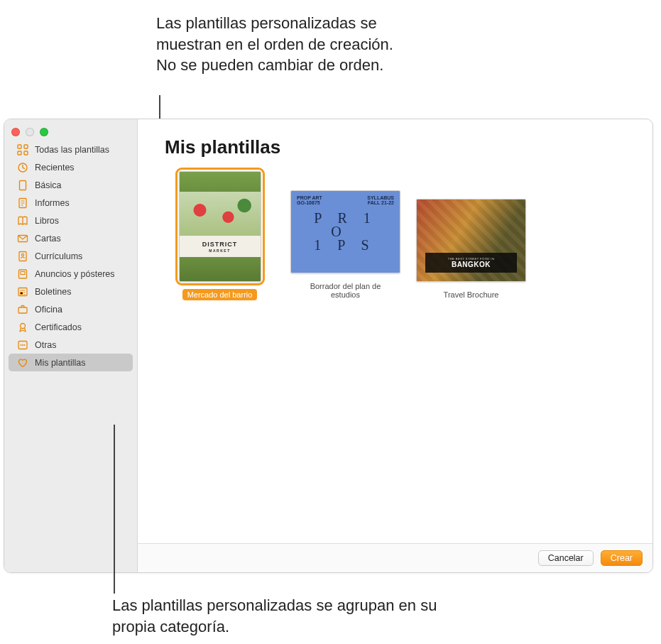 The width and height of the screenshot is (661, 644). Describe the element at coordinates (23, 221) in the screenshot. I see `book-icon` at that location.